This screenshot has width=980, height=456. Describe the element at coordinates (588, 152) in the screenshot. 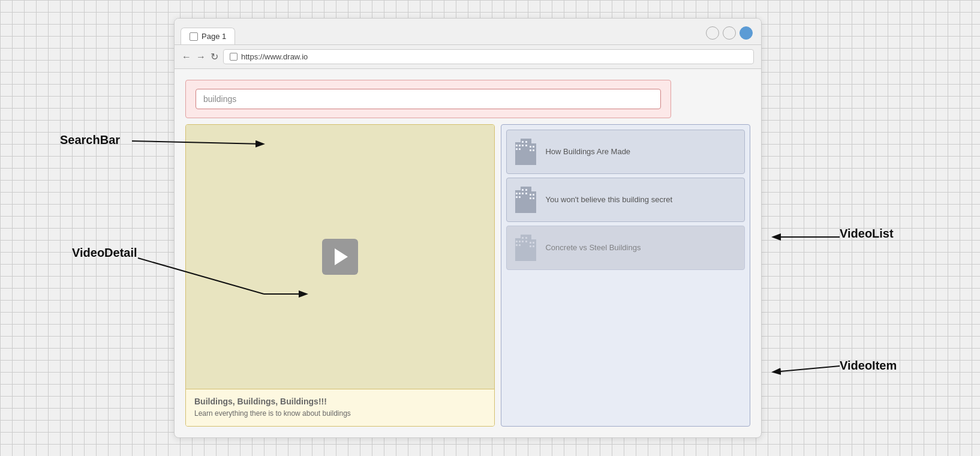

I see `video-item-title-1: How Buildings Are Made` at that location.